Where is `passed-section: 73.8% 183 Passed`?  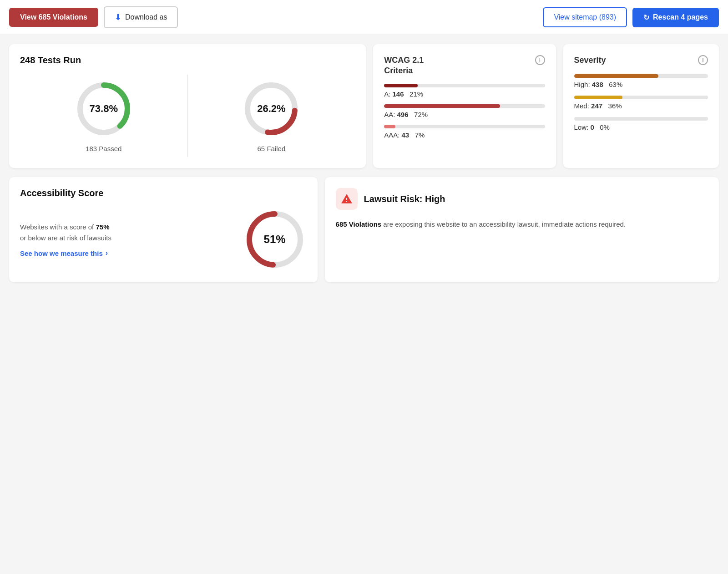 passed-section: 73.8% 183 Passed is located at coordinates (104, 116).